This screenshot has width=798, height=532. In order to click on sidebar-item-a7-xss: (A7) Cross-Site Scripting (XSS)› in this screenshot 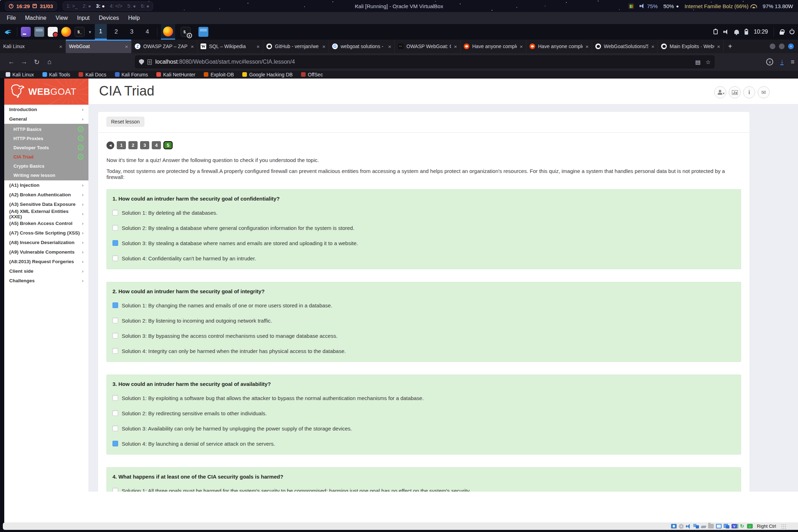, I will do `click(46, 233)`.